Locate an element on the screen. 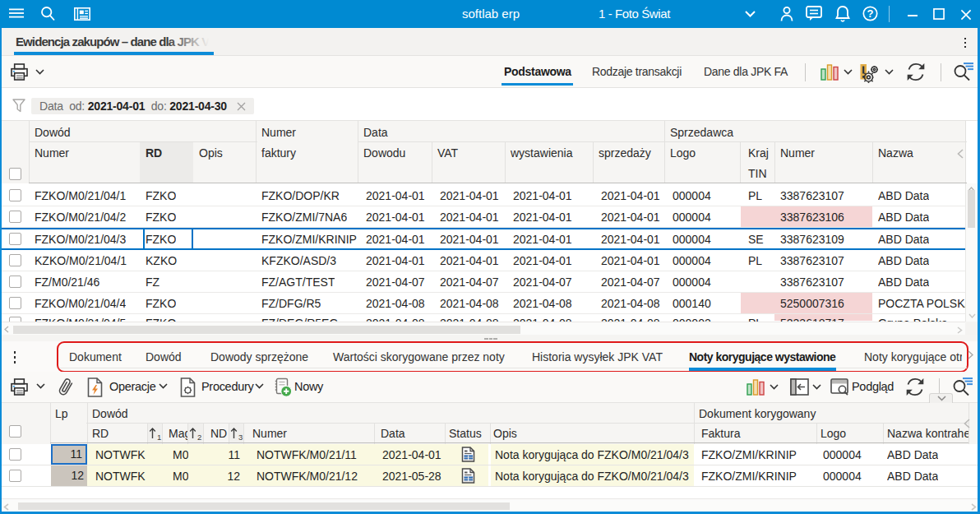  svg-text: 1 is located at coordinates (159, 437).